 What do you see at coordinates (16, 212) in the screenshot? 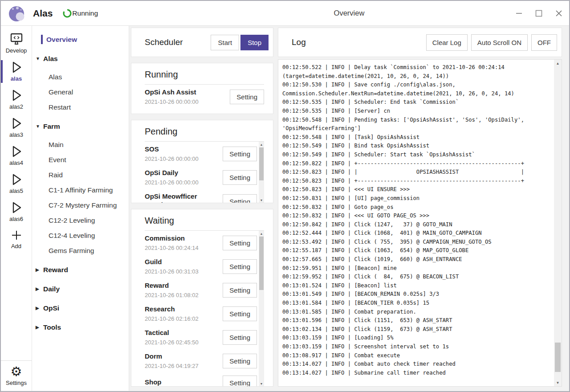
I see `sidebar-item-alas6: alas6` at bounding box center [16, 212].